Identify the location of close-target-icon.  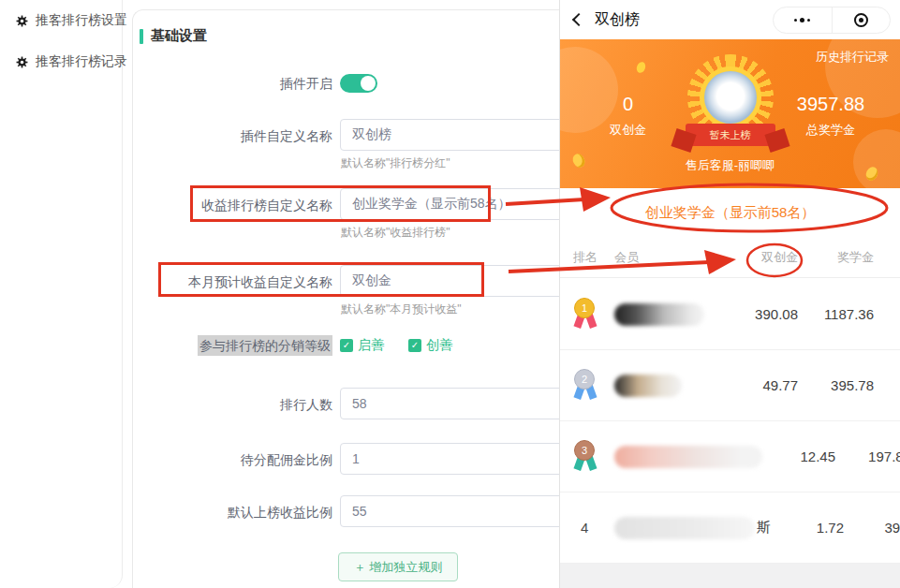
(862, 21).